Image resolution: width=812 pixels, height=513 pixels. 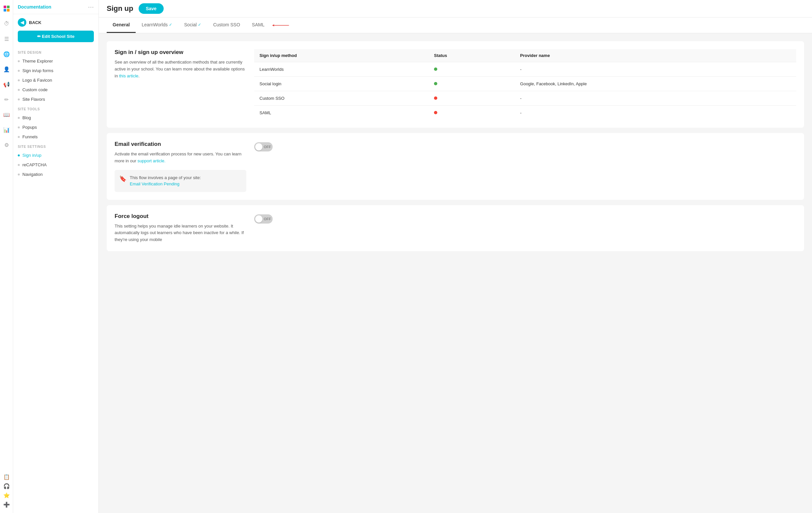 I want to click on overview-card-left: Sign in / sign up overview See an overvi…, so click(x=180, y=84).